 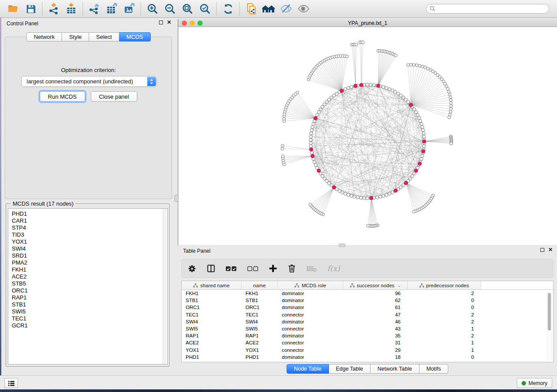 I want to click on tab-style: Style, so click(x=76, y=37).